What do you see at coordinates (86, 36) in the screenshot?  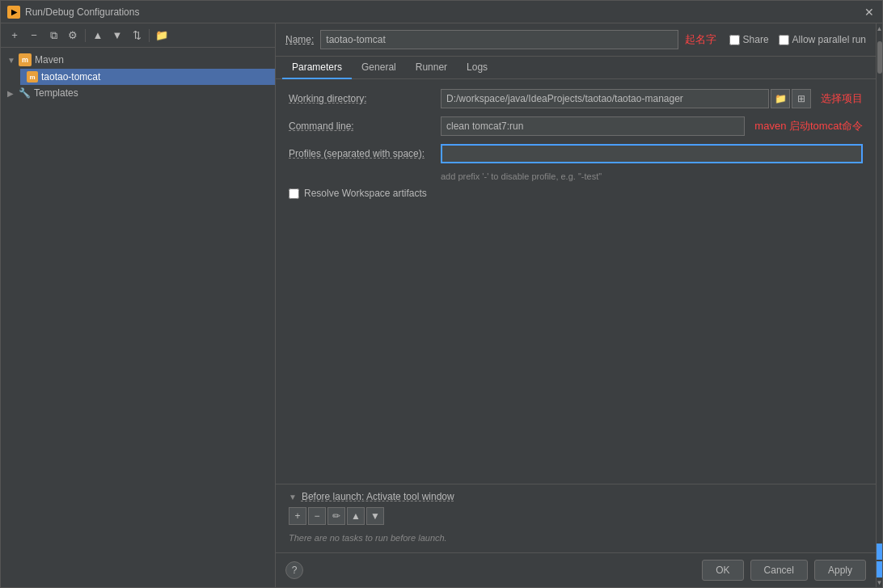 I see `toolbar-separator` at bounding box center [86, 36].